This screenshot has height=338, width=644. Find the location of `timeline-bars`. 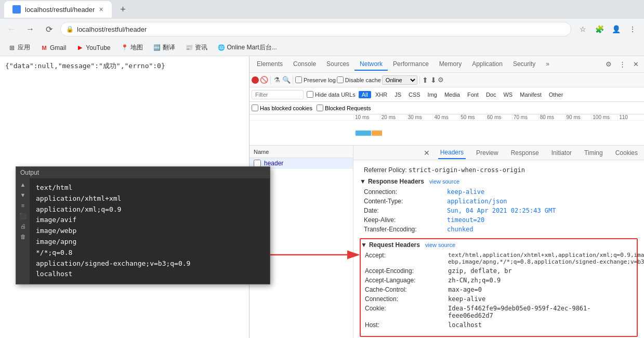

timeline-bars is located at coordinates (499, 133).